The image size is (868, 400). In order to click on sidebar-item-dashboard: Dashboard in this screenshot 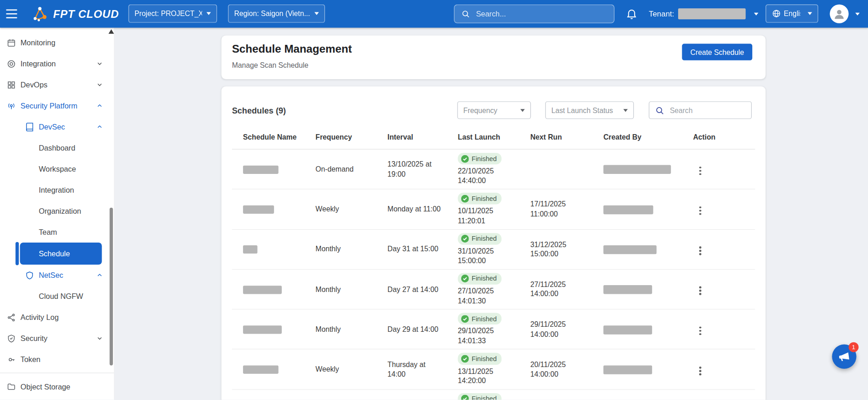, I will do `click(57, 148)`.